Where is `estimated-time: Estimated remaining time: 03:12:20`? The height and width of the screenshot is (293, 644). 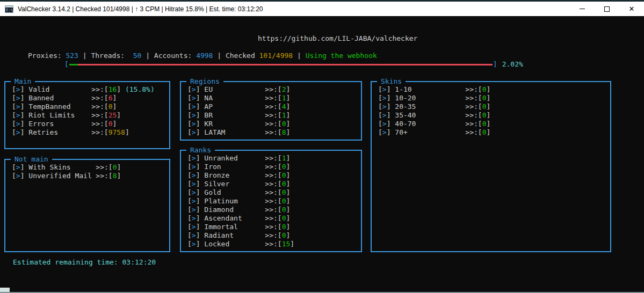 estimated-time: Estimated remaining time: 03:12:20 is located at coordinates (84, 262).